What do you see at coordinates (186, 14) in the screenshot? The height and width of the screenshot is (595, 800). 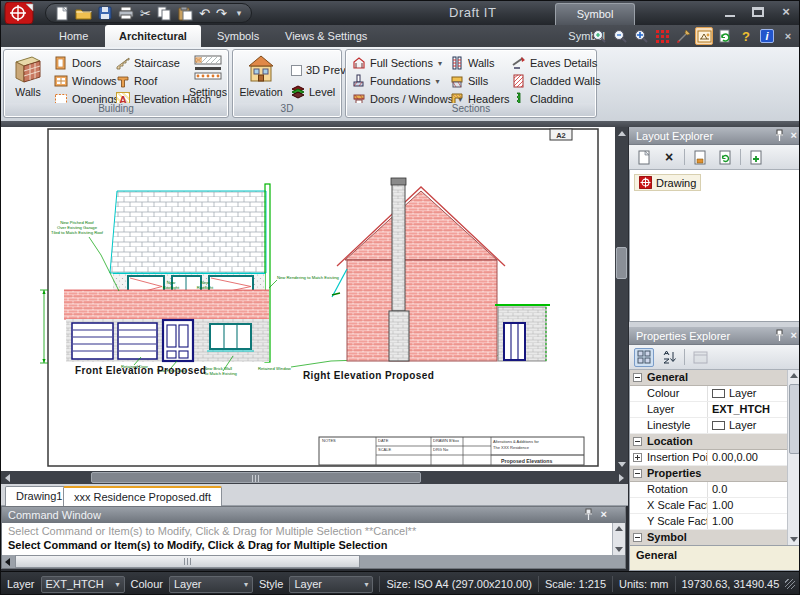 I see `paste-icon` at bounding box center [186, 14].